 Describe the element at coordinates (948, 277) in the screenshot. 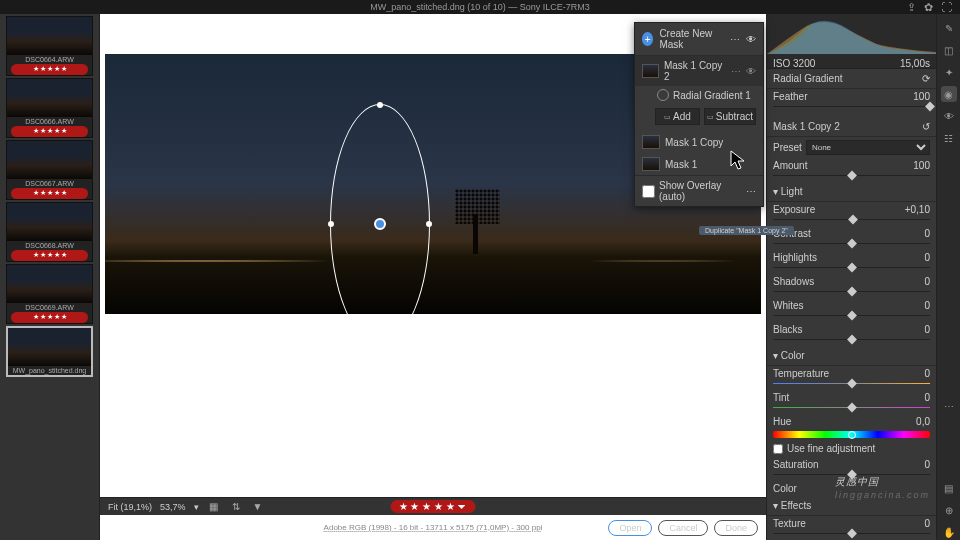

I see `tool-rail: ✎ ◫ ✦ ◉ 👁 ☷ ⋯ ▤ ⊕ ✋` at that location.